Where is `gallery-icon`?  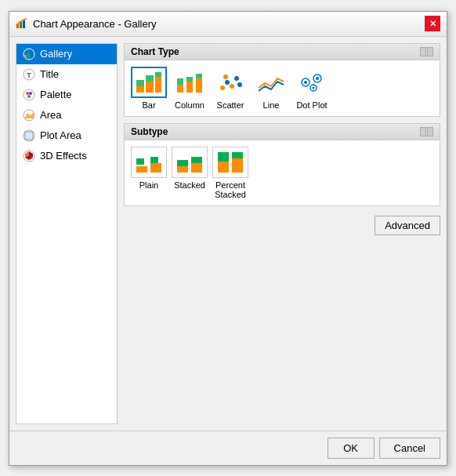 gallery-icon is located at coordinates (29, 54).